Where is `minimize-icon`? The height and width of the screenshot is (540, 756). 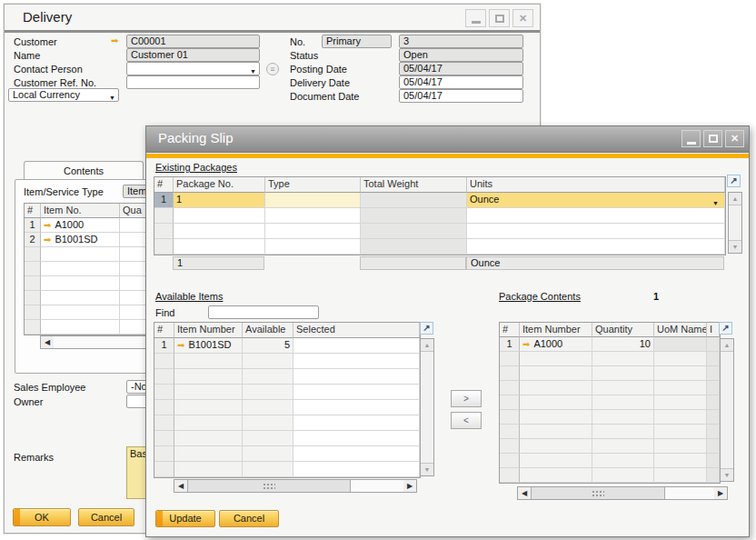
minimize-icon is located at coordinates (476, 22).